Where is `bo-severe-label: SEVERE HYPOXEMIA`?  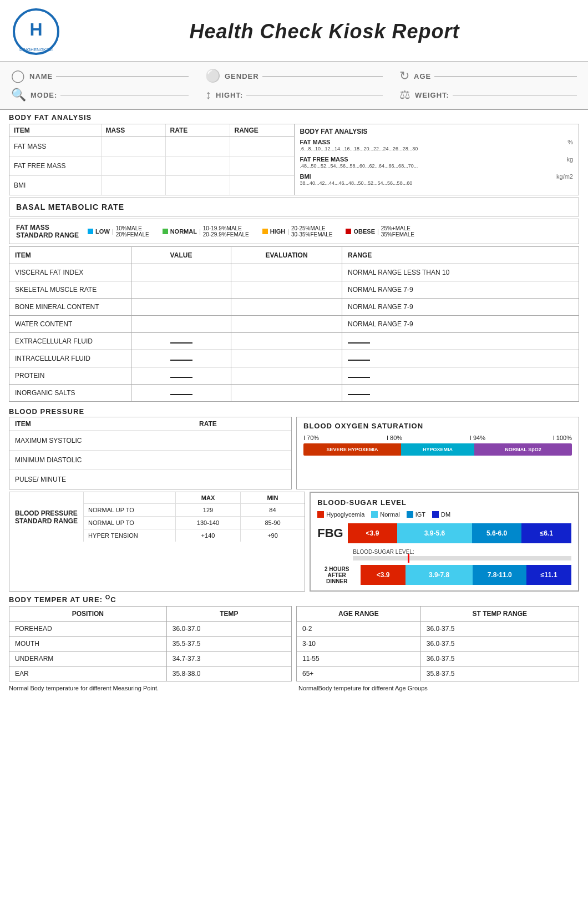 bo-severe-label: SEVERE HYPOXEMIA is located at coordinates (352, 450).